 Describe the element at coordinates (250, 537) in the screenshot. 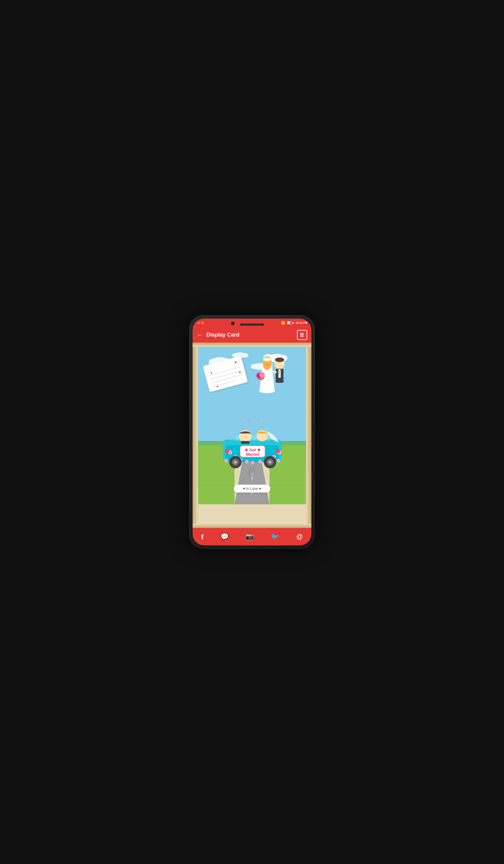

I see `instagram-share-button: 📷` at that location.